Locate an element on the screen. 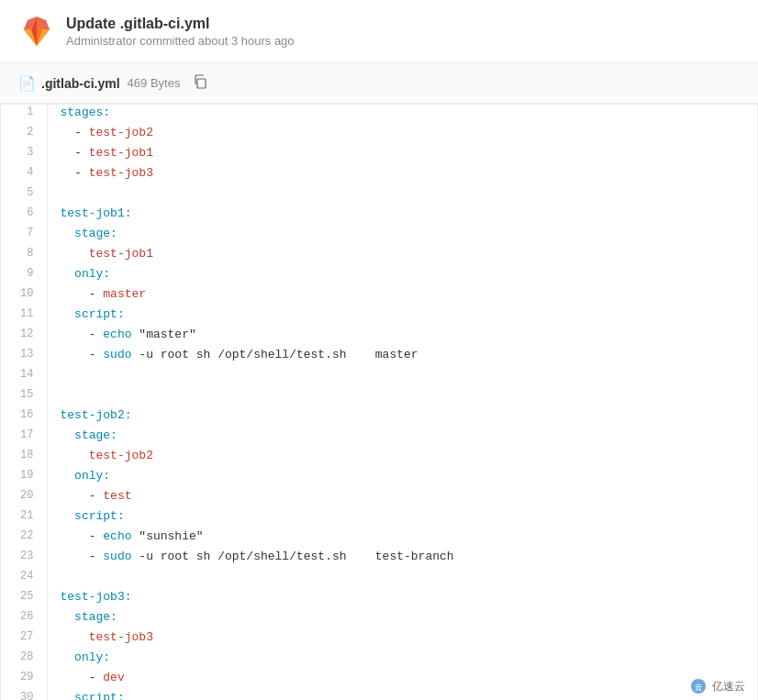 This screenshot has height=700, width=758. line-number: 26 is located at coordinates (24, 619).